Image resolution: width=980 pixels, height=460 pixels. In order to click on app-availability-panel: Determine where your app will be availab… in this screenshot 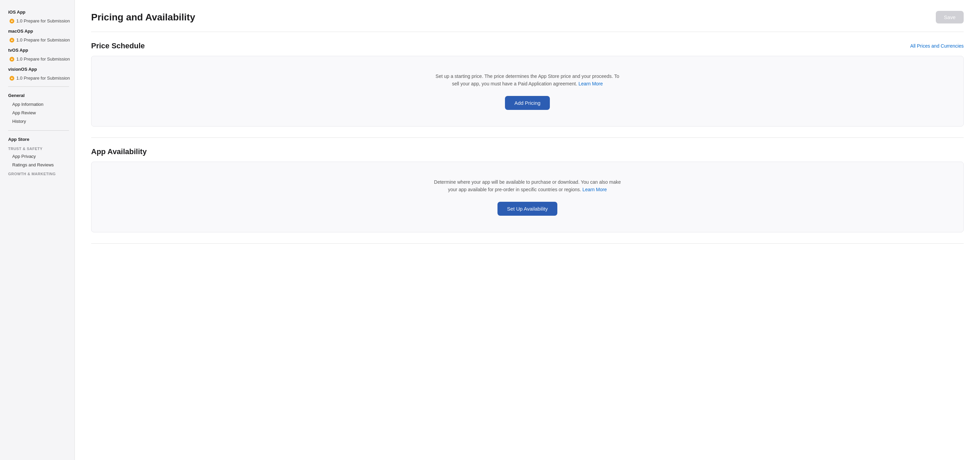, I will do `click(527, 197)`.